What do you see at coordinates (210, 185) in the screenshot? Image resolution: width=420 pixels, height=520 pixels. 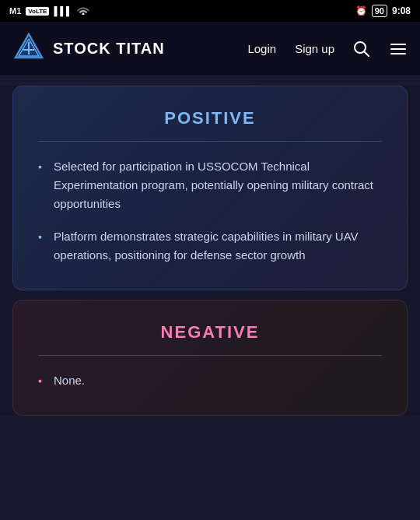 I see `positive-bullet-1: Selected for participation in USSOCOM Te…` at bounding box center [210, 185].